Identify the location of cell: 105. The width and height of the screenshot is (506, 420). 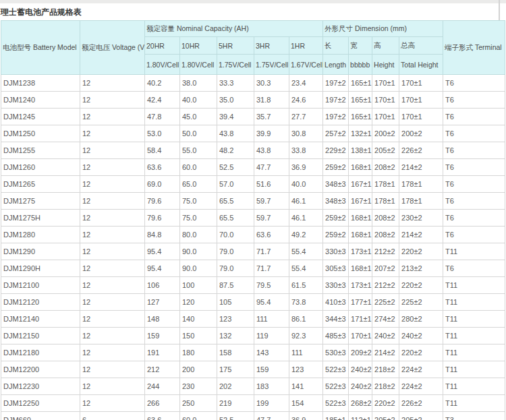
(236, 302).